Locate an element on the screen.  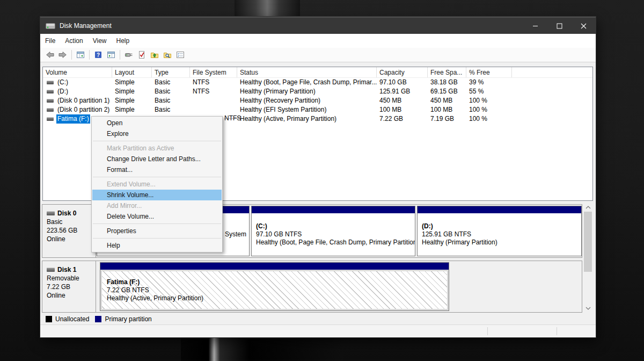
menu-view: View is located at coordinates (100, 41).